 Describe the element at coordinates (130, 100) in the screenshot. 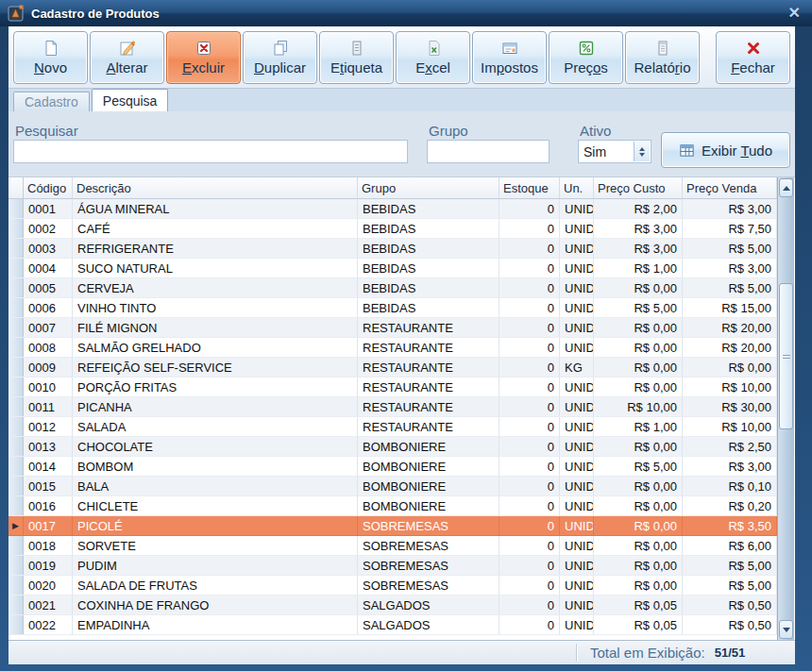

I see `tab-pesquisa: Pesquisa` at that location.